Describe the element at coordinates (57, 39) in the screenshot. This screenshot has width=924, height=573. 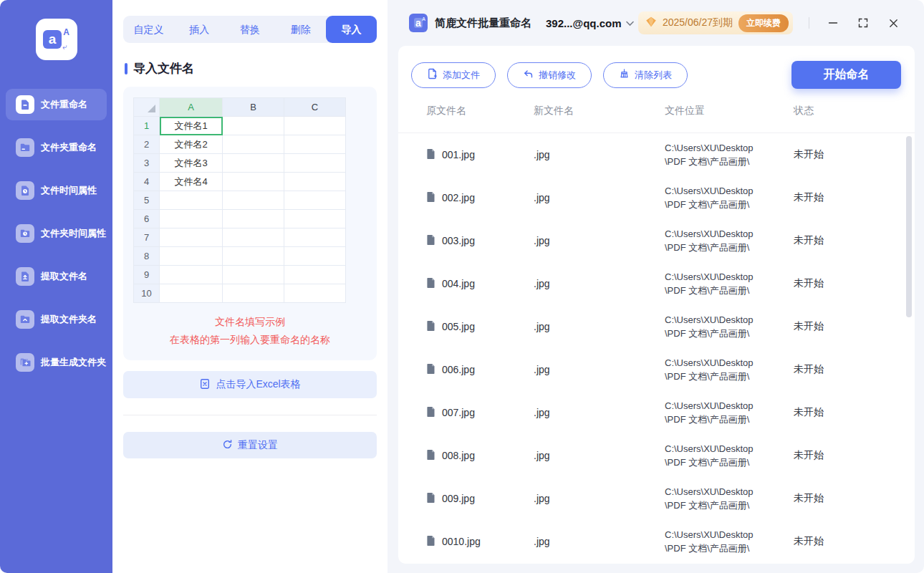
I see `app-logo: a A ⤶` at that location.